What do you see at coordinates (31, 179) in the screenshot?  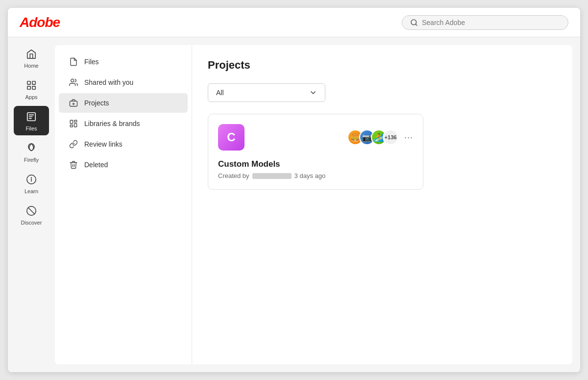 I see `learn-icon` at bounding box center [31, 179].